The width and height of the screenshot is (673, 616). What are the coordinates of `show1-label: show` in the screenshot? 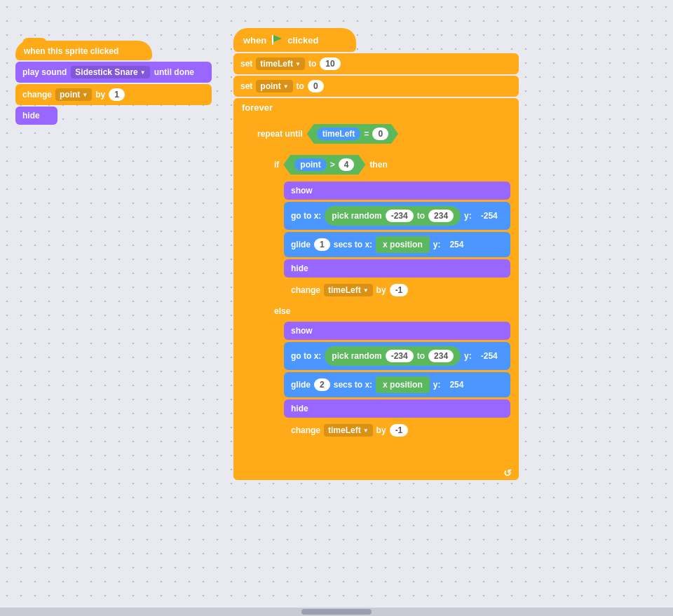 It's located at (301, 191).